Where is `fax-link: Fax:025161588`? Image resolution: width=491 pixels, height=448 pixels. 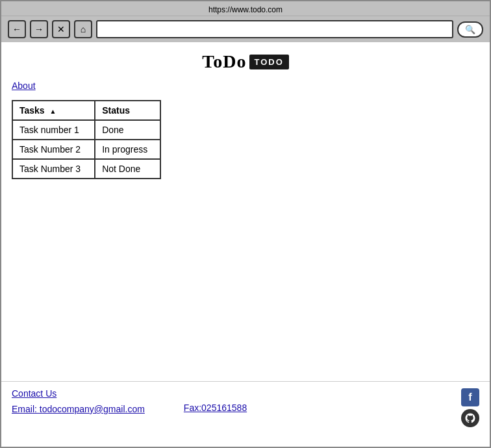
fax-link: Fax:025161588 is located at coordinates (216, 408).